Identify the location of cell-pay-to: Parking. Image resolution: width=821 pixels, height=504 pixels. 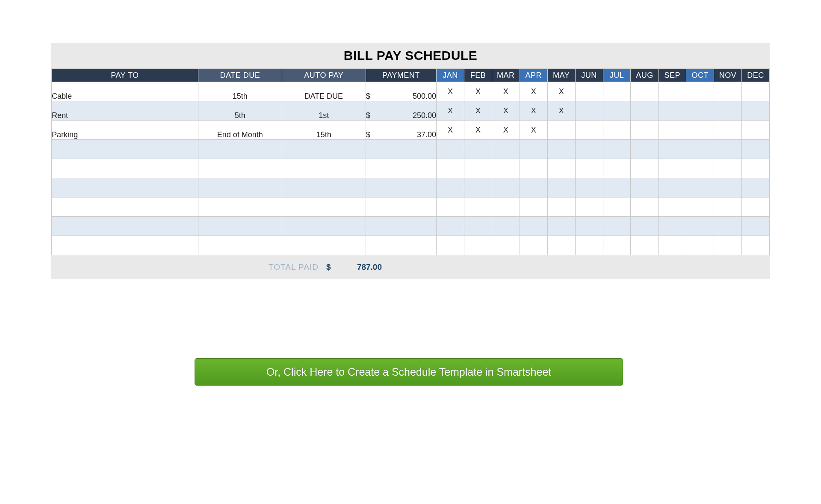
(125, 130).